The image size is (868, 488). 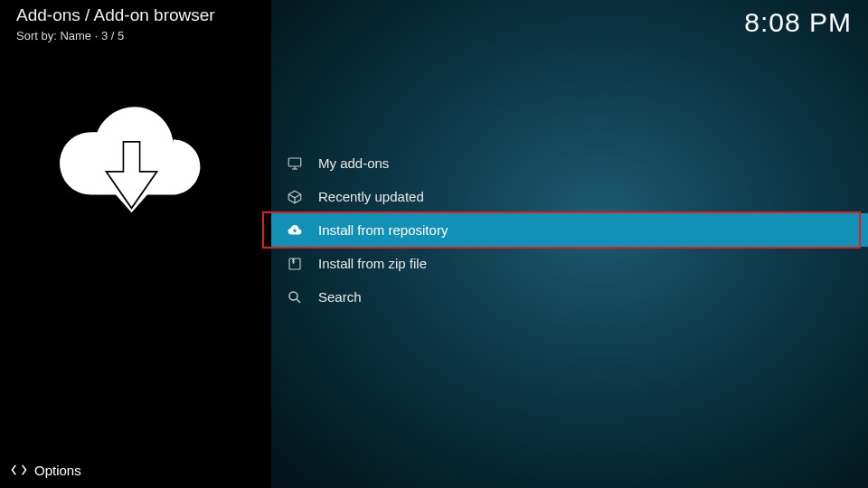 I want to click on options-icon, so click(x=19, y=470).